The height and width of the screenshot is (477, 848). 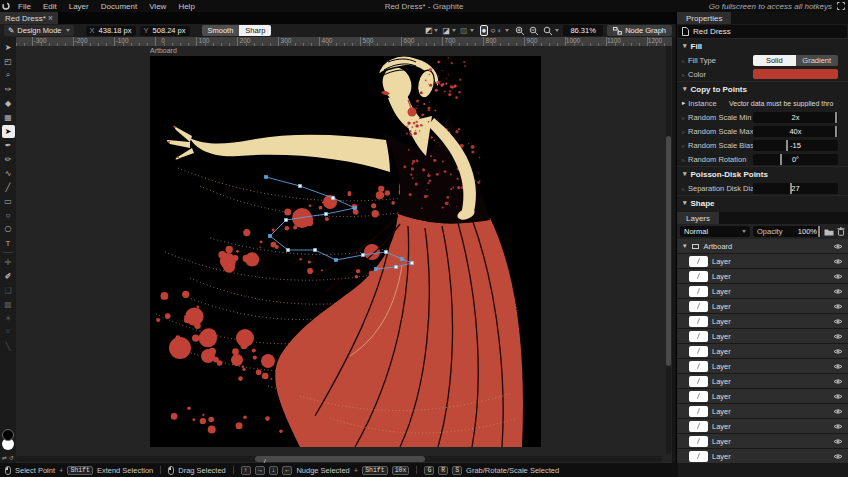 What do you see at coordinates (449, 30) in the screenshot?
I see `grid-options-dropdown: ◪` at bounding box center [449, 30].